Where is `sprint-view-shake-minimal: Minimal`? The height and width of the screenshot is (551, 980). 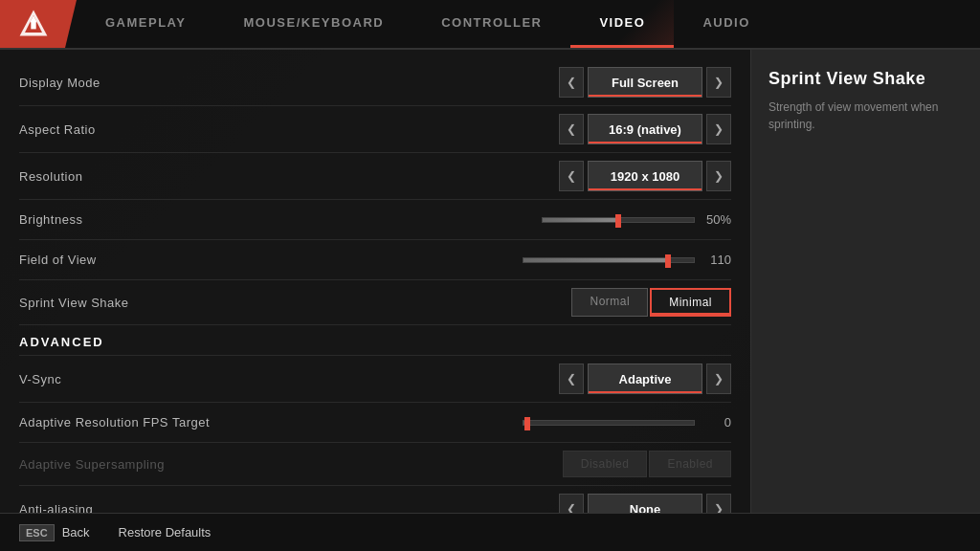
sprint-view-shake-minimal: Minimal is located at coordinates (691, 302).